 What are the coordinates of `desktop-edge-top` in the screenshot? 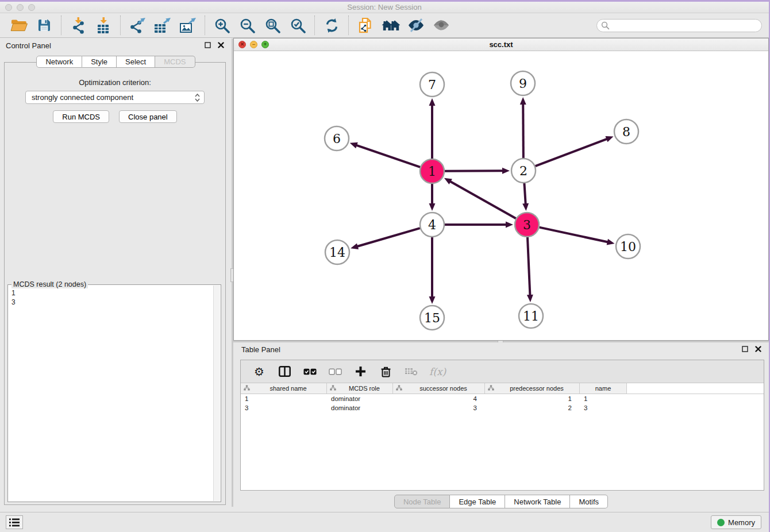 It's located at (385, 1).